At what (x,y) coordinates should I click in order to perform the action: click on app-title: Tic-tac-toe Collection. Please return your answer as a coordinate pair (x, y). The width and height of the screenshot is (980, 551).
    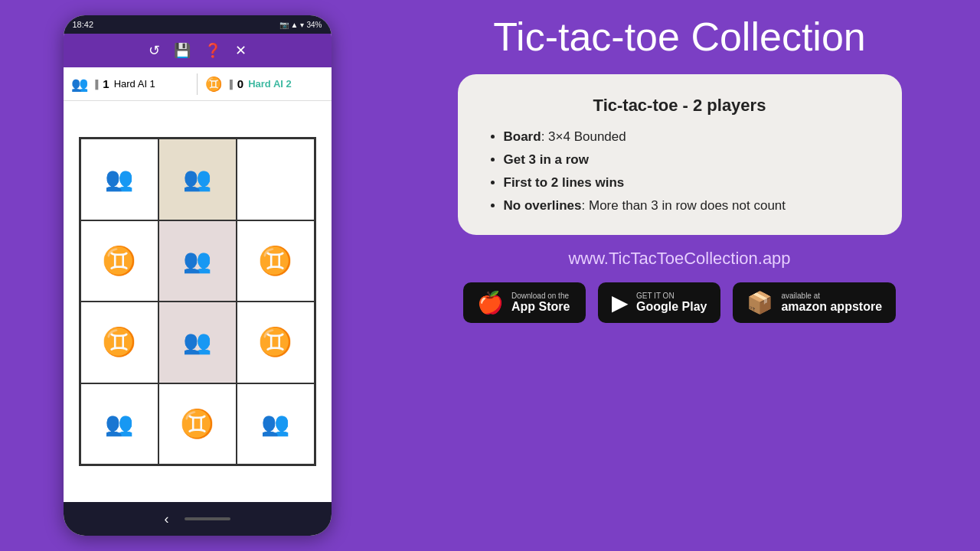
    Looking at the image, I should click on (679, 37).